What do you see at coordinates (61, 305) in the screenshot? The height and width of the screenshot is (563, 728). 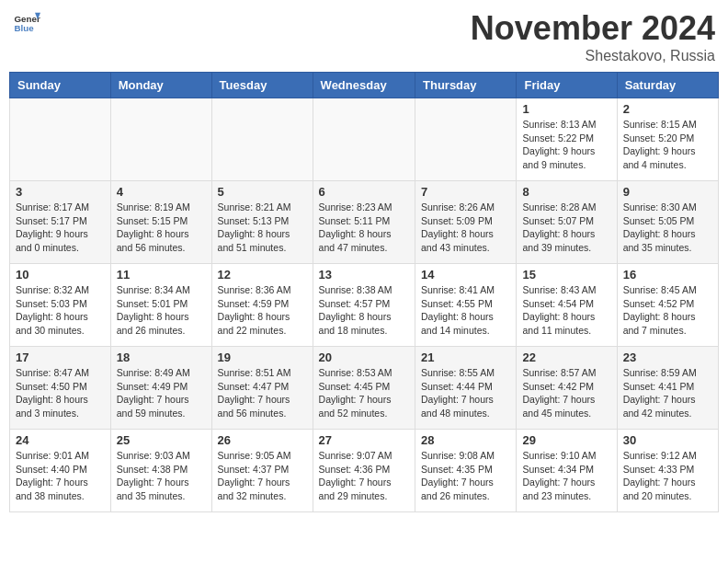 I see `calendar-day-cell: 10Sunrise: 8:32 AM Sunset: 5:03 PM Dayli…` at bounding box center [61, 305].